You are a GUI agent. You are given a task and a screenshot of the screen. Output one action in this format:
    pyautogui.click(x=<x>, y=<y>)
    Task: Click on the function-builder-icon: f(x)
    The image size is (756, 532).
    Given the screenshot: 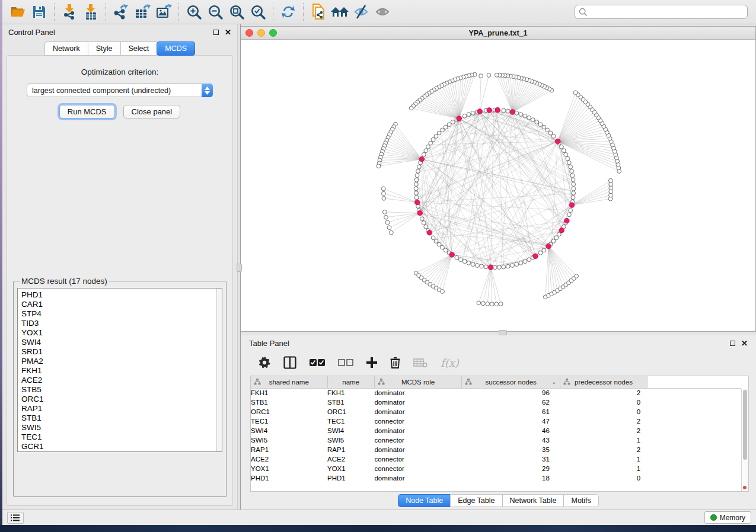 What is the action you would take?
    pyautogui.click(x=449, y=363)
    